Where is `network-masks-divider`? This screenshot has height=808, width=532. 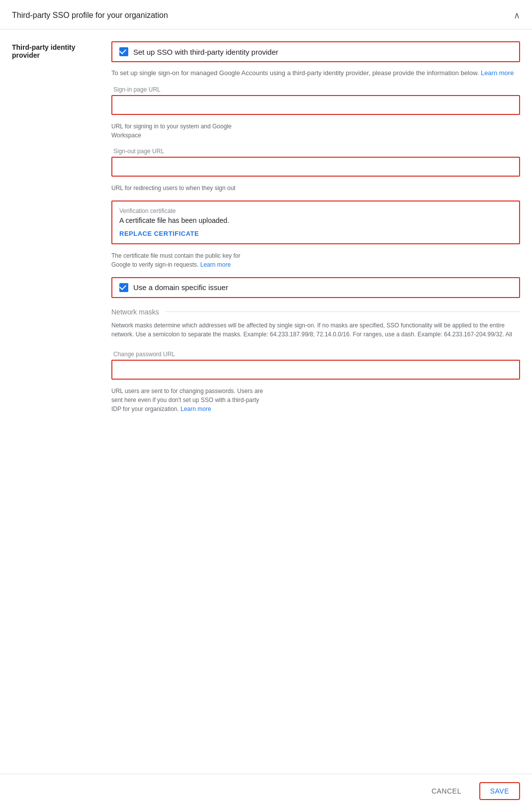
network-masks-divider is located at coordinates (343, 311).